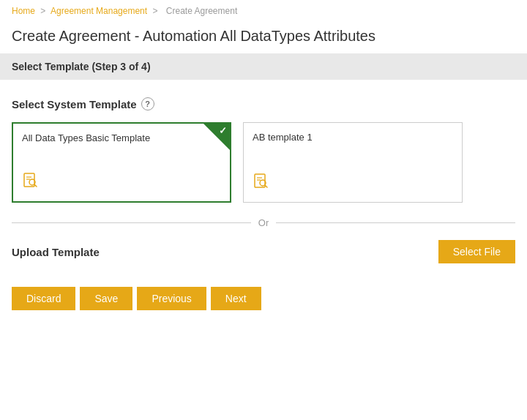 The height and width of the screenshot is (420, 527). I want to click on divider-row: Or, so click(264, 222).